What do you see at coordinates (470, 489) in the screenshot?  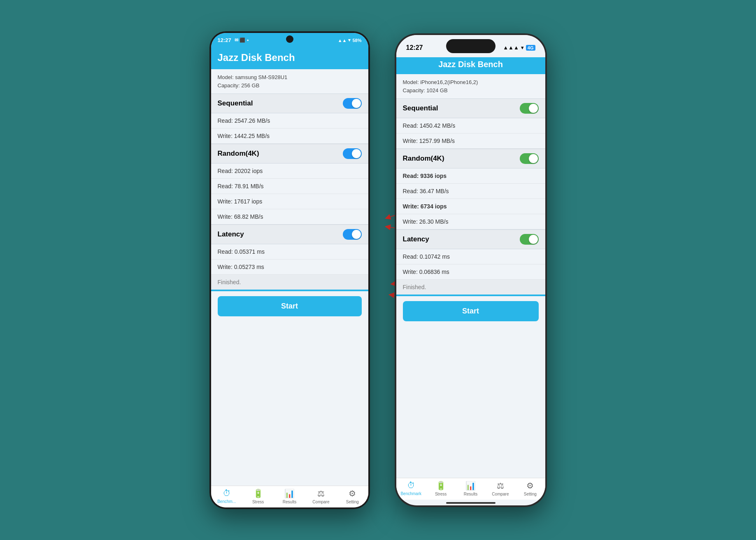 I see `iphone-nav-results: 📊 Results` at bounding box center [470, 489].